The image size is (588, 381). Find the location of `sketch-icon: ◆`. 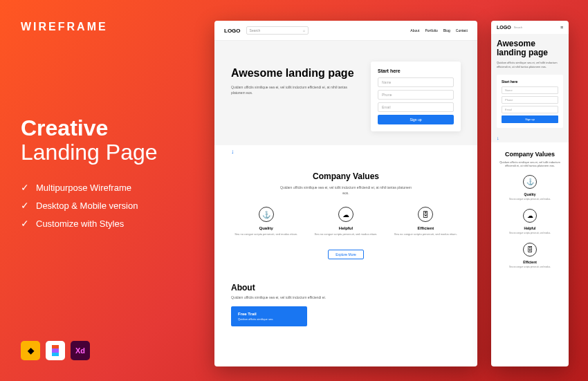

sketch-icon: ◆ is located at coordinates (30, 351).